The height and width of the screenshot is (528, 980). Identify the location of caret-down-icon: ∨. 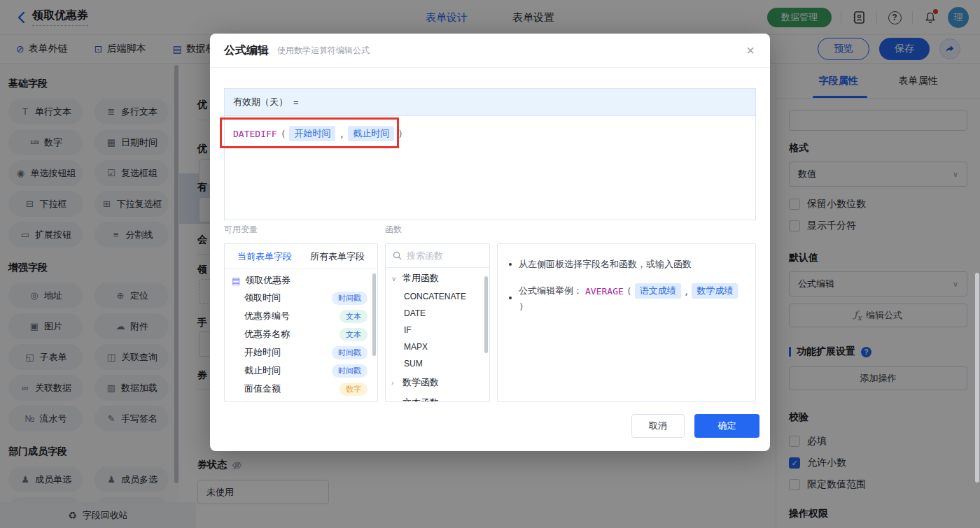
(395, 278).